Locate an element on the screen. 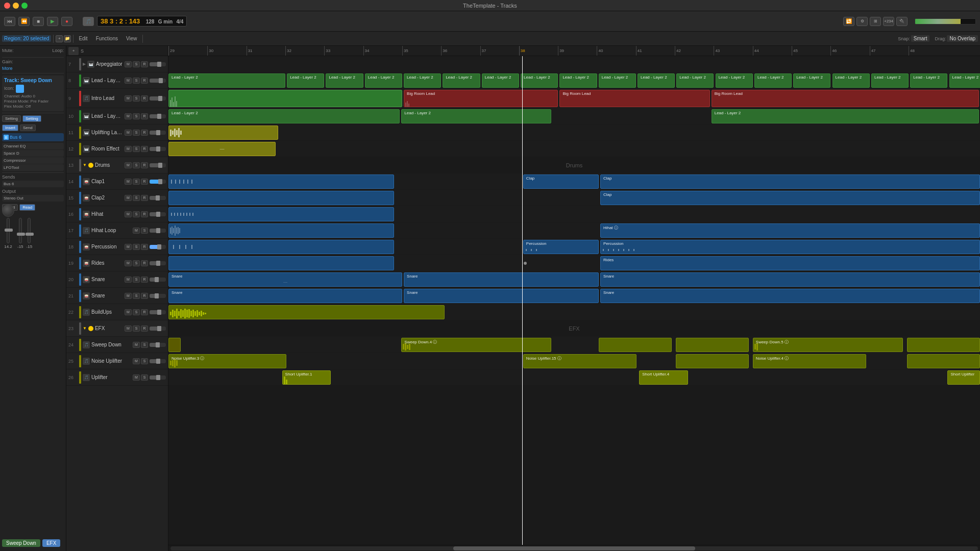  clip-percussion-c: Percussion is located at coordinates (790, 247).